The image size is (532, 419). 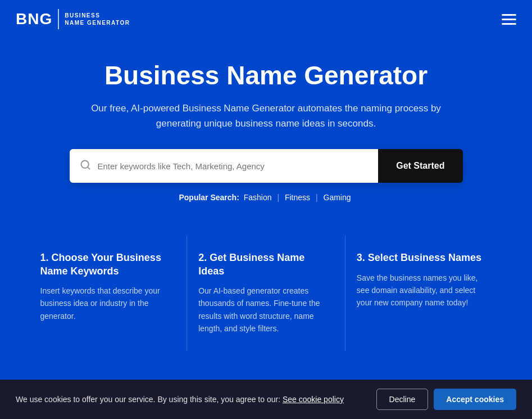 I want to click on site-header: BNG BUSINESS NAME GENERATOR, so click(x=266, y=19).